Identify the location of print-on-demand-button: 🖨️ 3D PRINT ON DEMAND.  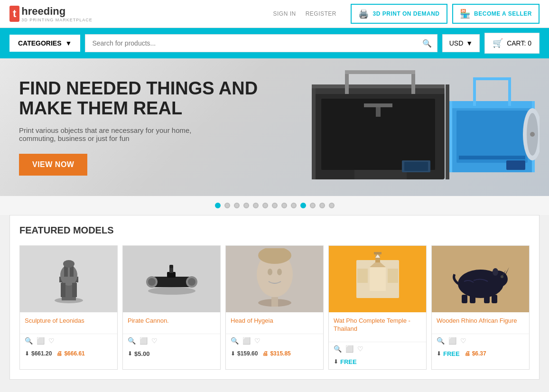
(399, 14).